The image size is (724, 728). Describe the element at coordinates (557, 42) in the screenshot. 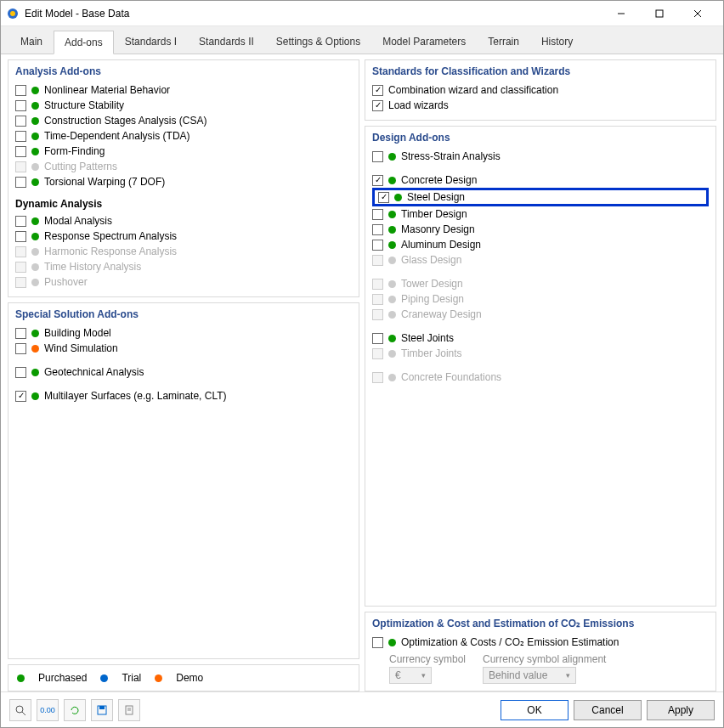

I see `tab-history: History` at that location.